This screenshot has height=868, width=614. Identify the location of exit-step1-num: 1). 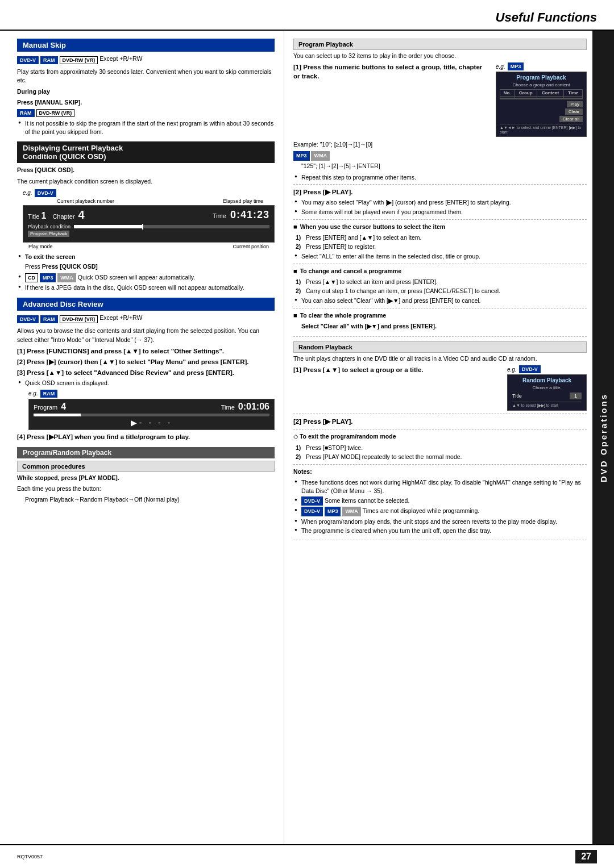
(300, 448).